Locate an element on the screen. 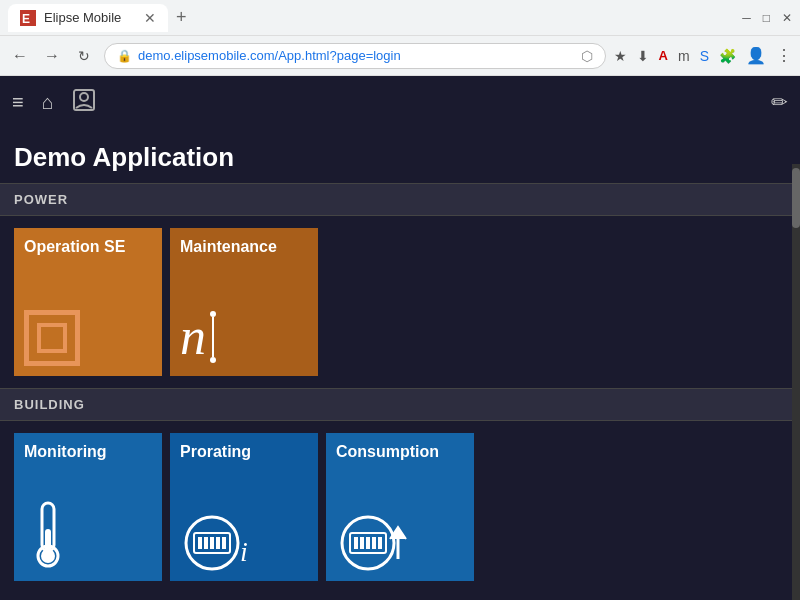  meter-i-icon: i is located at coordinates (220, 541).